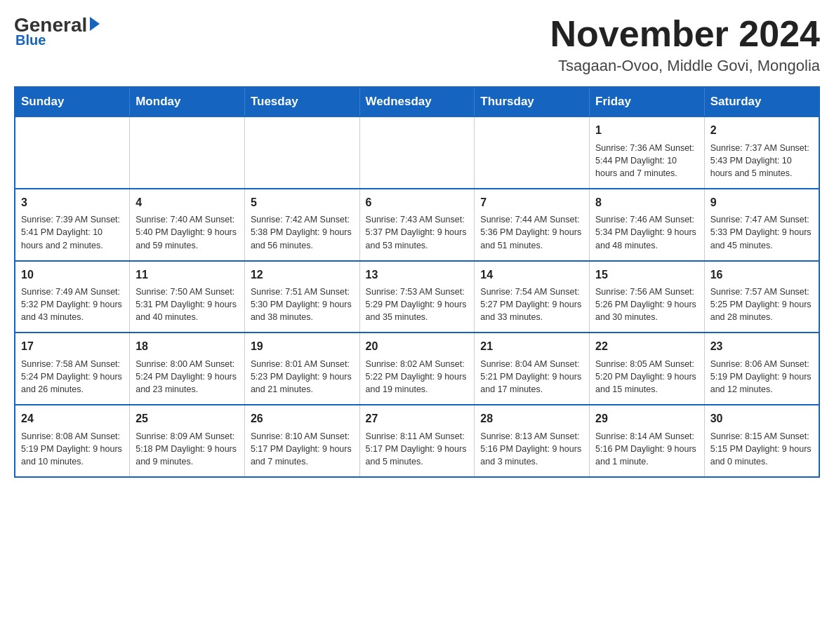 Image resolution: width=834 pixels, height=644 pixels. Describe the element at coordinates (417, 369) in the screenshot. I see `calendar-week-row: 17Sunrise: 7:58 AM Sunset: 5:24 PM Dayli…` at that location.